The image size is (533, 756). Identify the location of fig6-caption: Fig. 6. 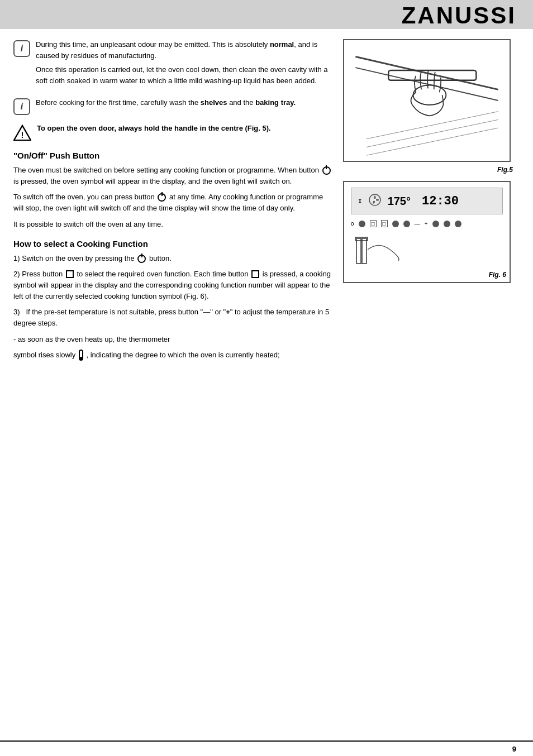
(427, 276).